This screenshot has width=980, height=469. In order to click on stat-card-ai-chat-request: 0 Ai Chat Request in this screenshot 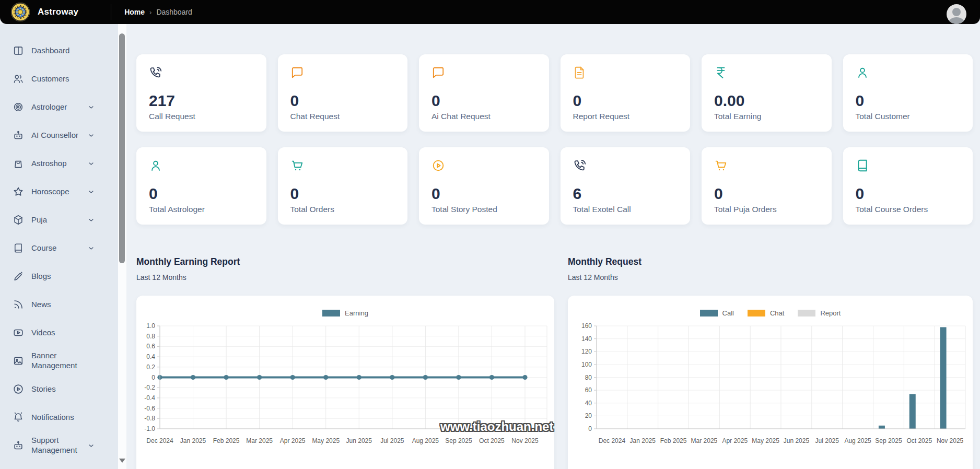, I will do `click(484, 93)`.